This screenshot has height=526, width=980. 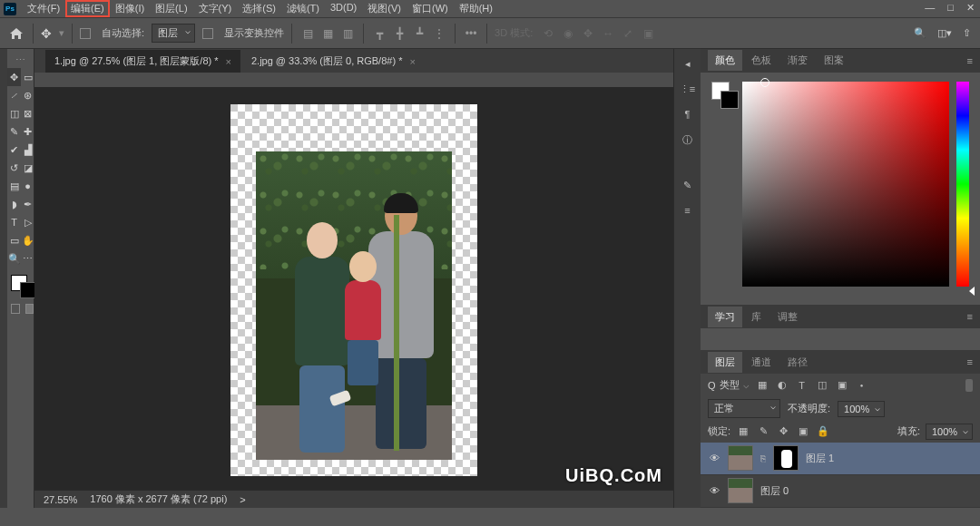 I want to click on lock-artboard-icon: ▣, so click(x=803, y=432).